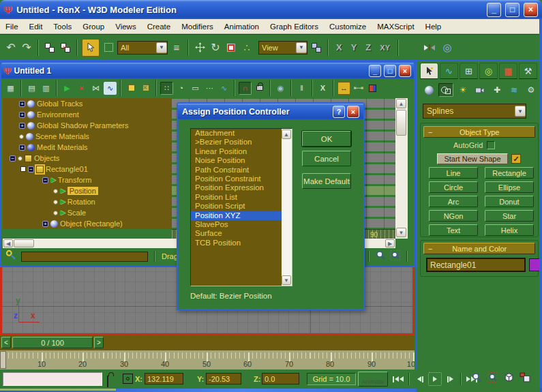 This screenshot has height=392, width=542. I want to click on next-frame-button, so click(450, 379).